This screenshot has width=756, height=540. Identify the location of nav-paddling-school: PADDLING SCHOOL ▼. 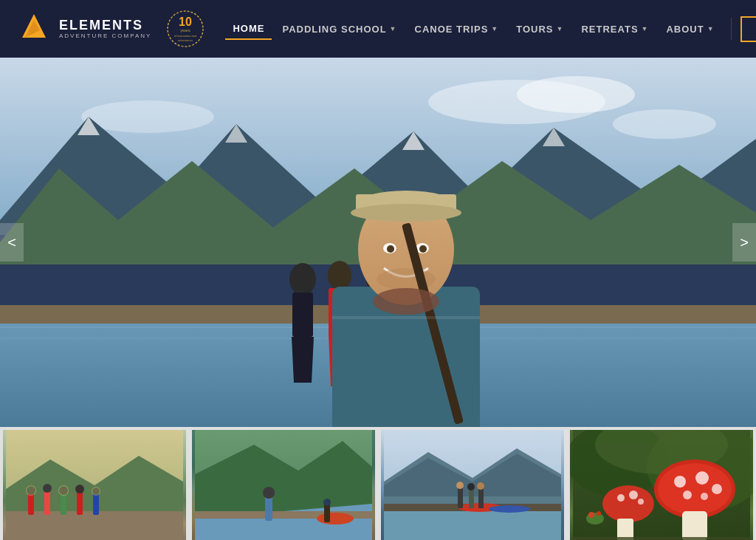
(340, 30).